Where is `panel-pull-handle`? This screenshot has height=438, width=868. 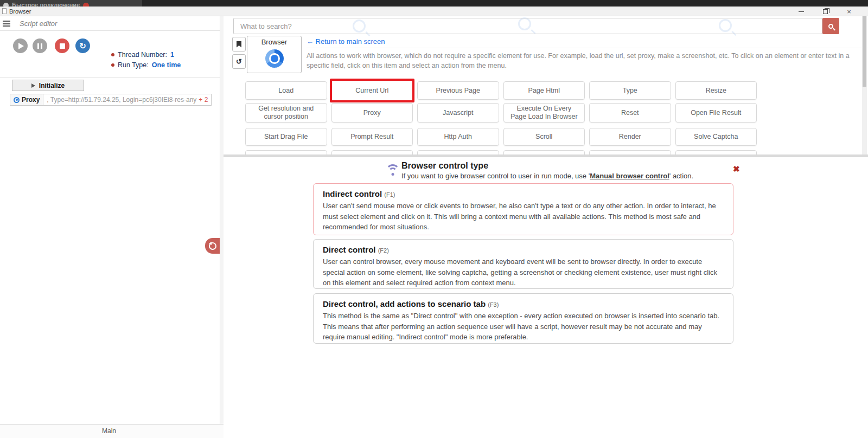 panel-pull-handle is located at coordinates (213, 246).